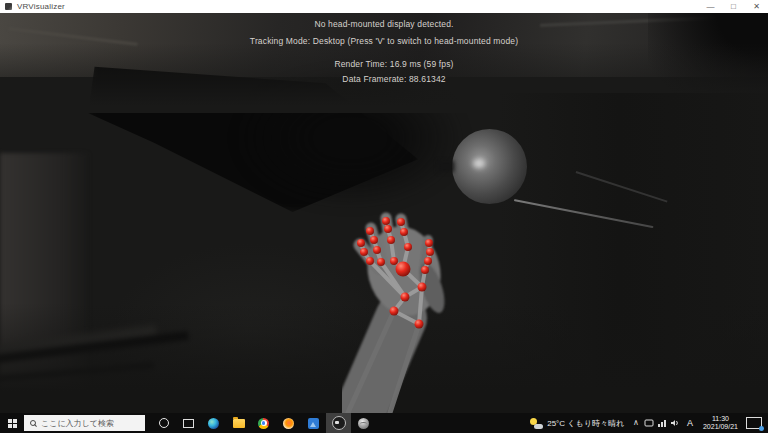  I want to click on windows-logo-icon, so click(12, 424).